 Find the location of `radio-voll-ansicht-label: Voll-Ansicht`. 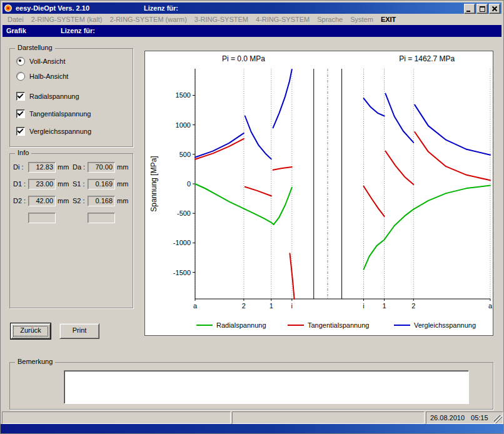

radio-voll-ansicht-label: Voll-Ansicht is located at coordinates (48, 61).